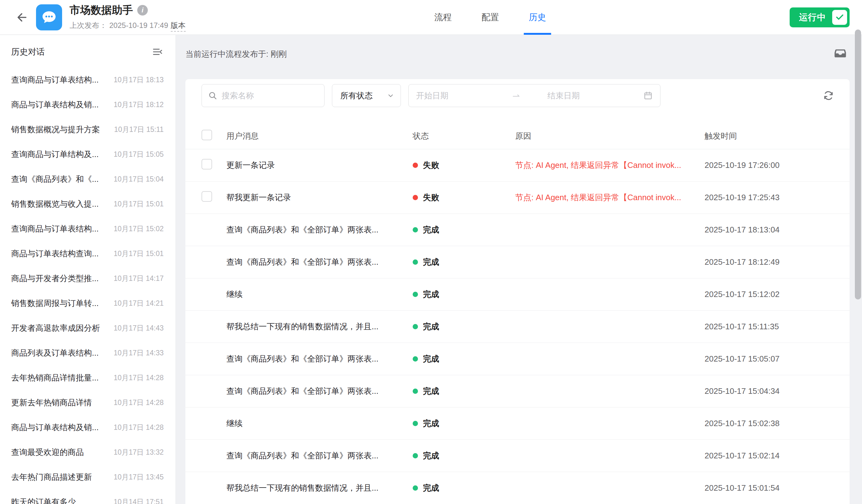 This screenshot has height=504, width=862. I want to click on tab-history: 历史, so click(538, 17).